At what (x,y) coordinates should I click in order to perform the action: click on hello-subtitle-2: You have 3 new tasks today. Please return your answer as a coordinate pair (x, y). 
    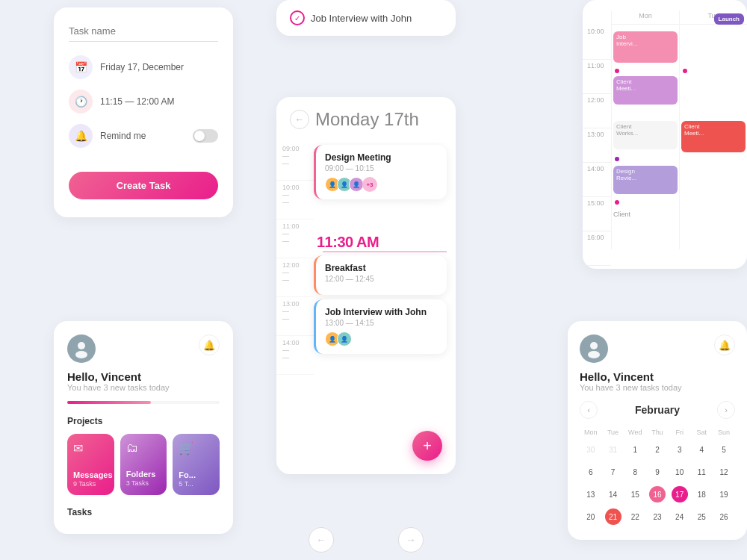
    Looking at the image, I should click on (657, 388).